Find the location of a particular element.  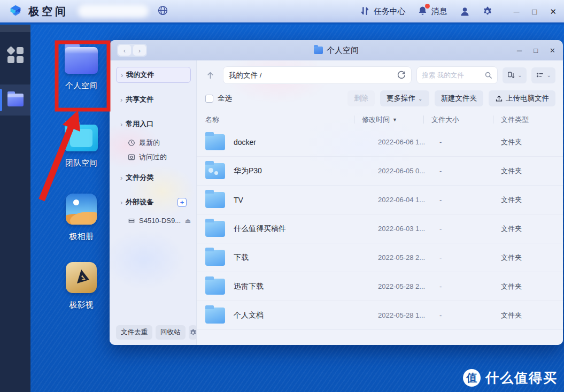

visited-icon is located at coordinates (132, 157).